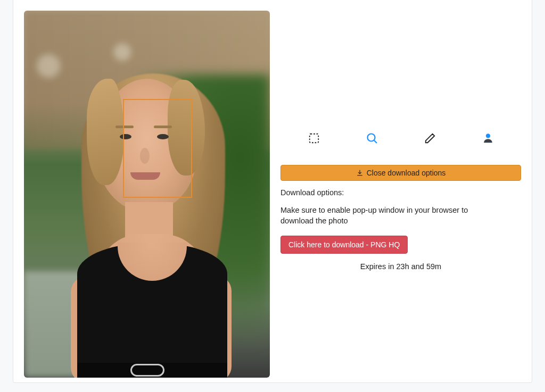 The width and height of the screenshot is (545, 392). I want to click on magnifier-icon, so click(372, 138).